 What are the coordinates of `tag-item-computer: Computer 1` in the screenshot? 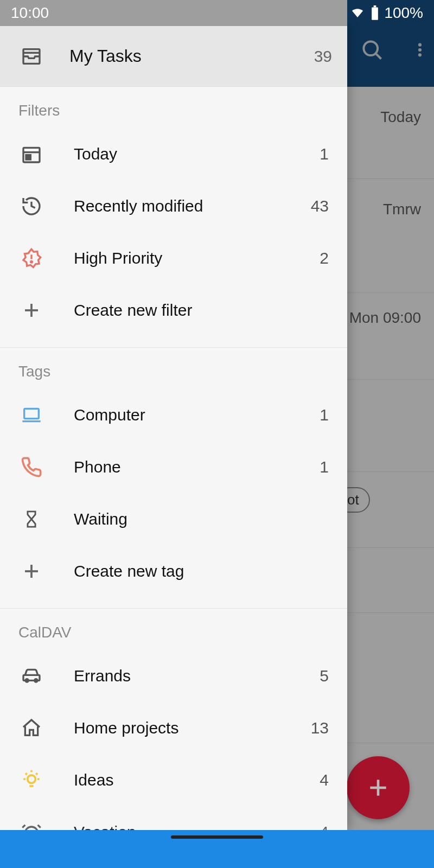 It's located at (174, 415).